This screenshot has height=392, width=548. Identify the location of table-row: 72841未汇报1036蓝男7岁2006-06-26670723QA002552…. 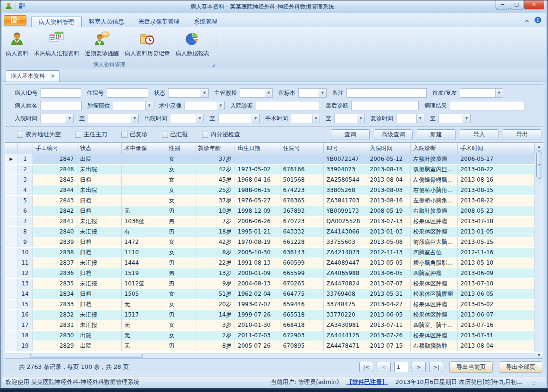
(270, 221).